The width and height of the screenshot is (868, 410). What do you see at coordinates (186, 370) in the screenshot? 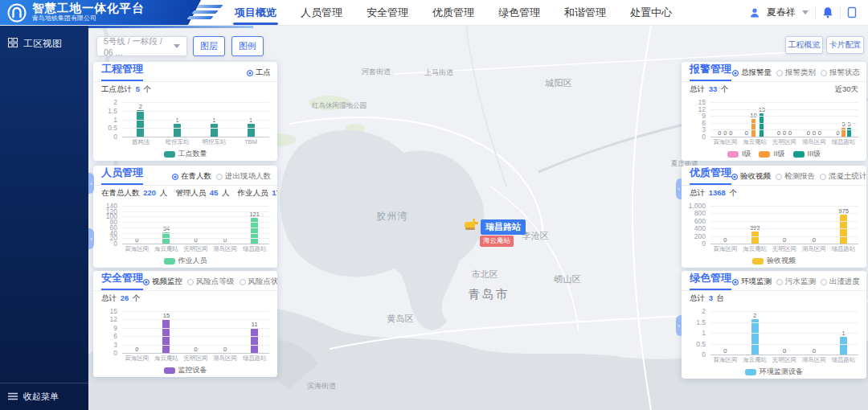
I see `legend-item: 监控设备` at bounding box center [186, 370].